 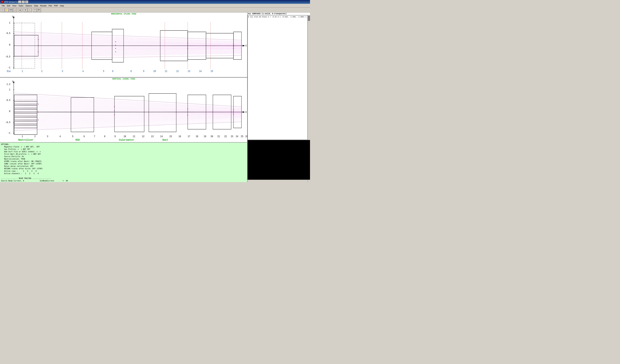 I want to click on svg-text: 11, so click(x=134, y=136).